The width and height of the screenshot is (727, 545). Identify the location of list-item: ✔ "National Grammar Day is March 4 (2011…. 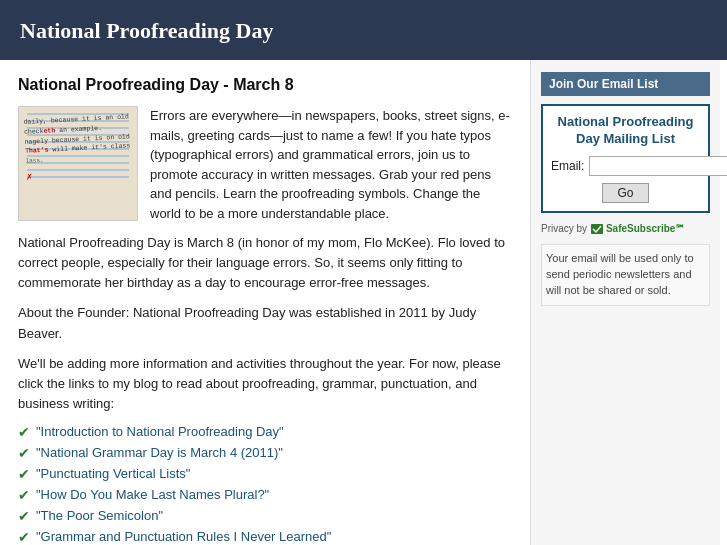
(265, 453).